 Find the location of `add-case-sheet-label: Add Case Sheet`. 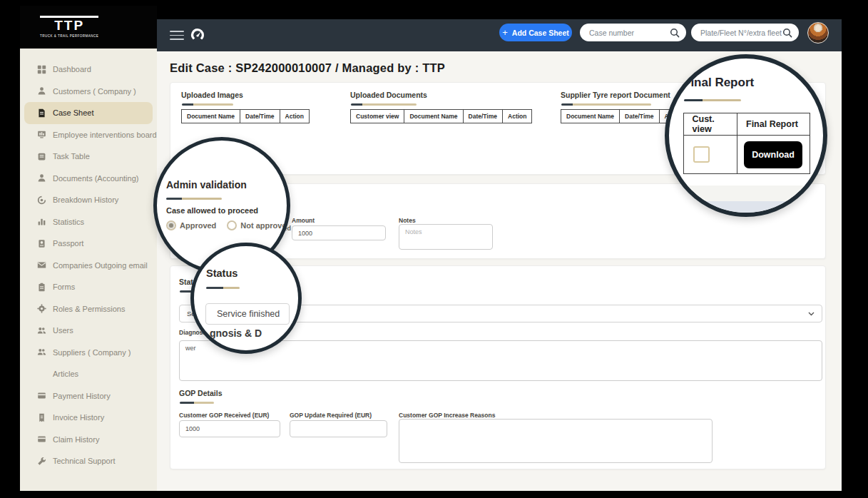

add-case-sheet-label: Add Case Sheet is located at coordinates (541, 33).